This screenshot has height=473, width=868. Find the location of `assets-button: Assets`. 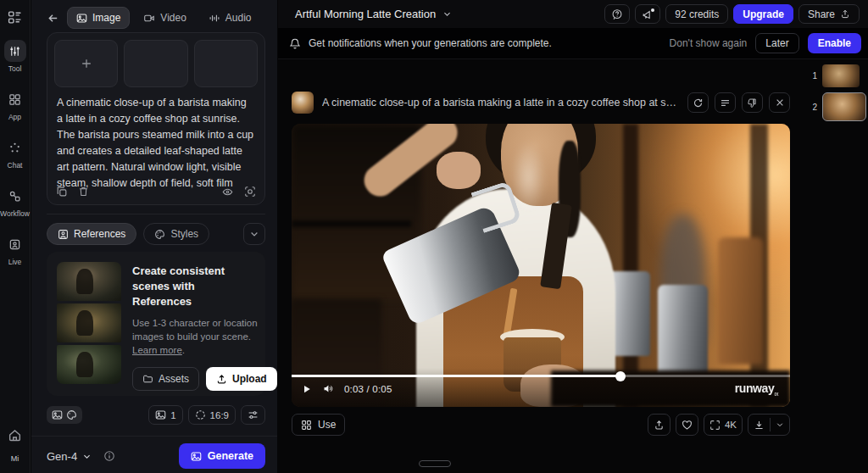

assets-button: Assets is located at coordinates (166, 379).